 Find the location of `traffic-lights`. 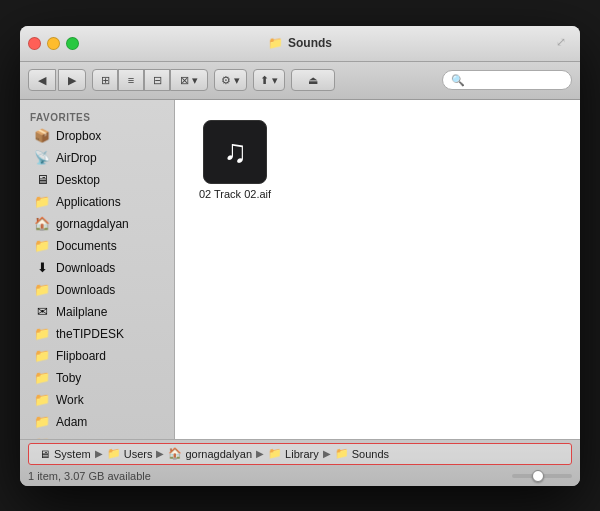

traffic-lights is located at coordinates (54, 44).